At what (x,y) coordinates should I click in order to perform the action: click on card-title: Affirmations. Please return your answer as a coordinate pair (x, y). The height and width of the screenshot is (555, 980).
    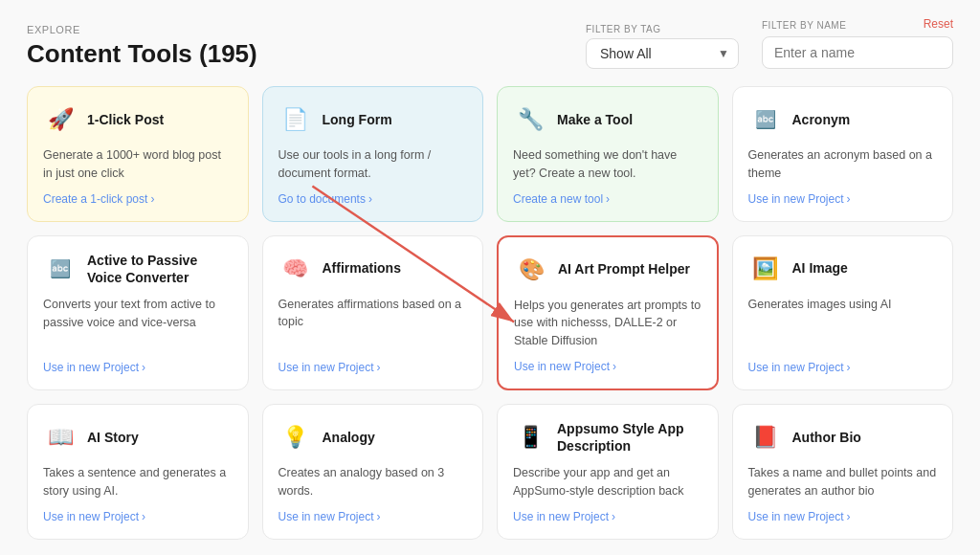
    Looking at the image, I should click on (362, 268).